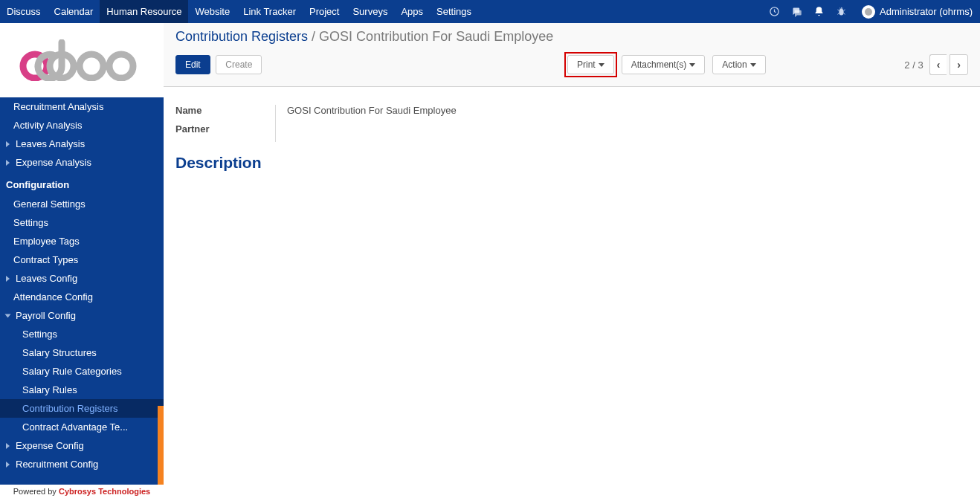 Image resolution: width=980 pixels, height=498 pixels. What do you see at coordinates (959, 65) in the screenshot?
I see `pager-next-button: ›` at bounding box center [959, 65].